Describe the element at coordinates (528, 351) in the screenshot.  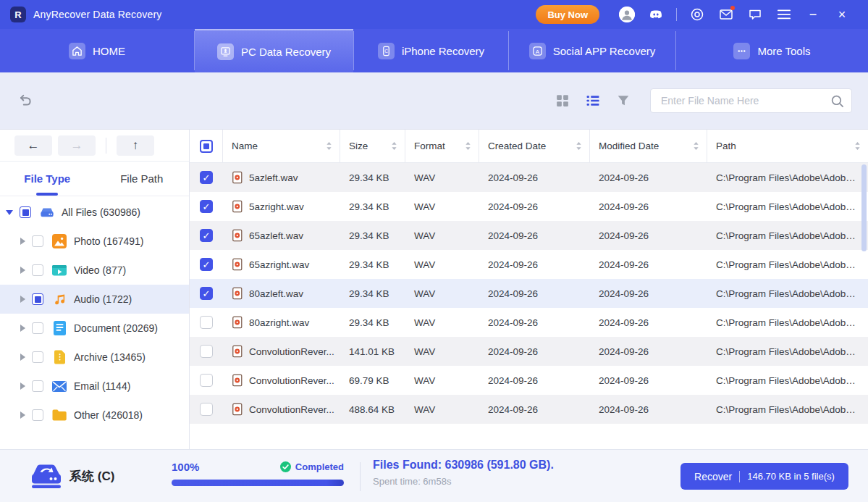
I see `table-row: ✓ ConvolutionRever... 141.01 KB WAV 2024…` at that location.